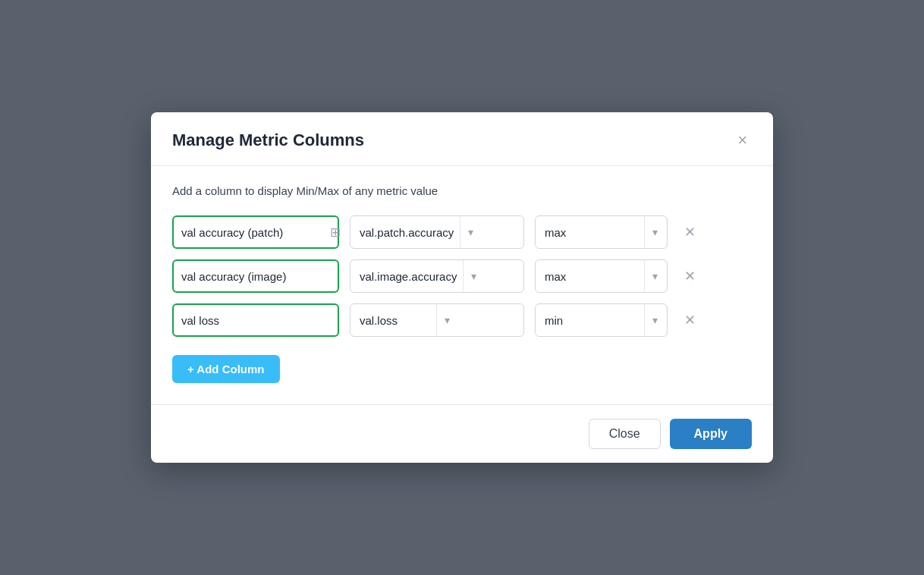 Image resolution: width=924 pixels, height=575 pixels. What do you see at coordinates (226, 369) in the screenshot?
I see `add-column-button: + Add Column` at bounding box center [226, 369].